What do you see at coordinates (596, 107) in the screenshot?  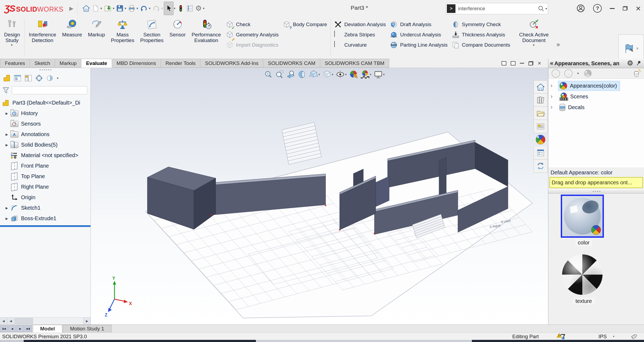 I see `tree-item-decals: › Decals` at bounding box center [596, 107].